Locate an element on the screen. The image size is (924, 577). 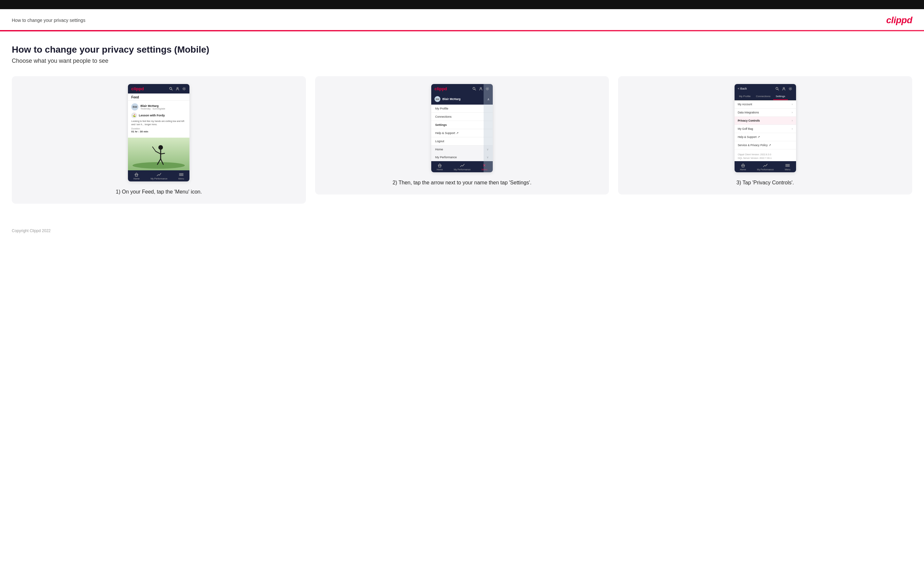
duration-value: 01 hr : 30 min is located at coordinates (159, 132).